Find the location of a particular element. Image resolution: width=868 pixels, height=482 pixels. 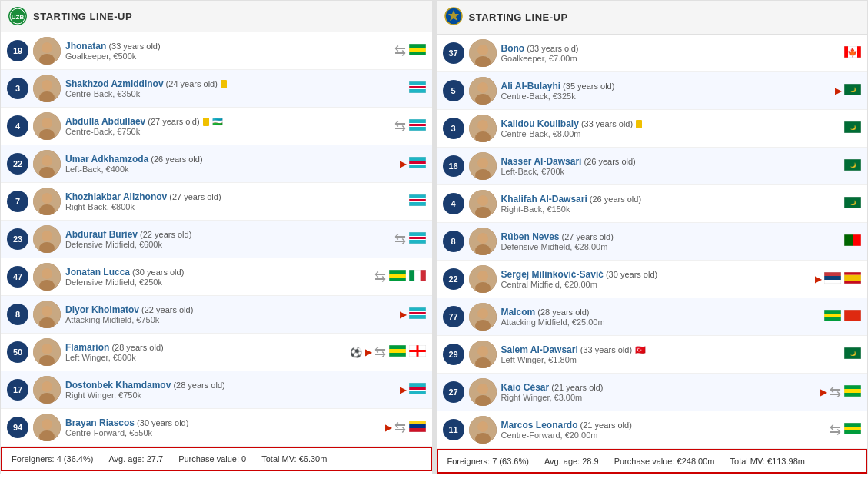

player-position: Defensive Midfield, €250k is located at coordinates (218, 282).